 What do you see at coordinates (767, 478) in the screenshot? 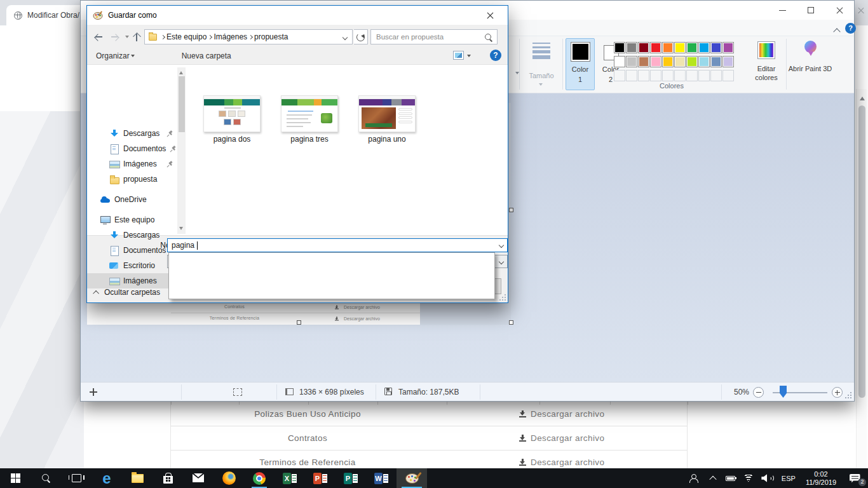
I see `volume-button` at bounding box center [767, 478].